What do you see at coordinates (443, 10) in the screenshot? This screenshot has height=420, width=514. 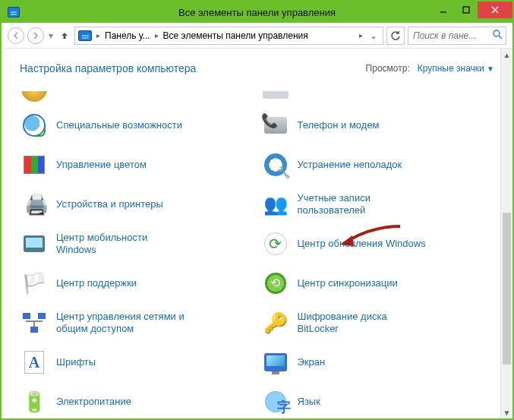 I see `minimize-button` at bounding box center [443, 10].